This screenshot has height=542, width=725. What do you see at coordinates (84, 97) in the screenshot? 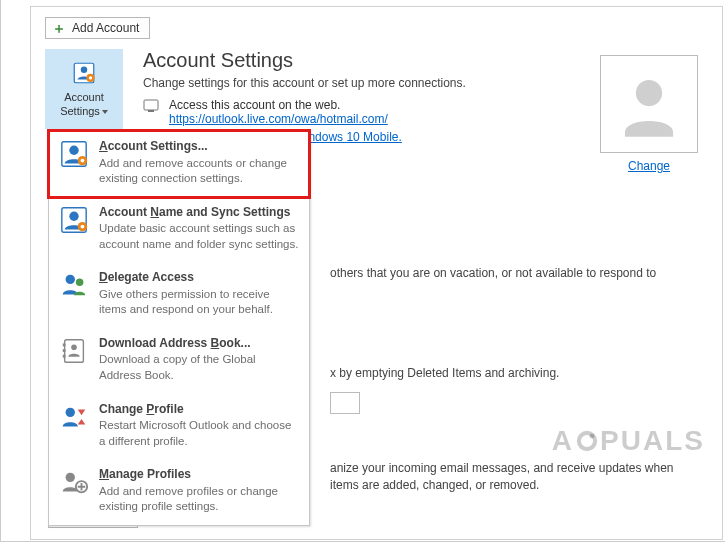
I see `account-settings-btn-line1: Account` at bounding box center [84, 97].